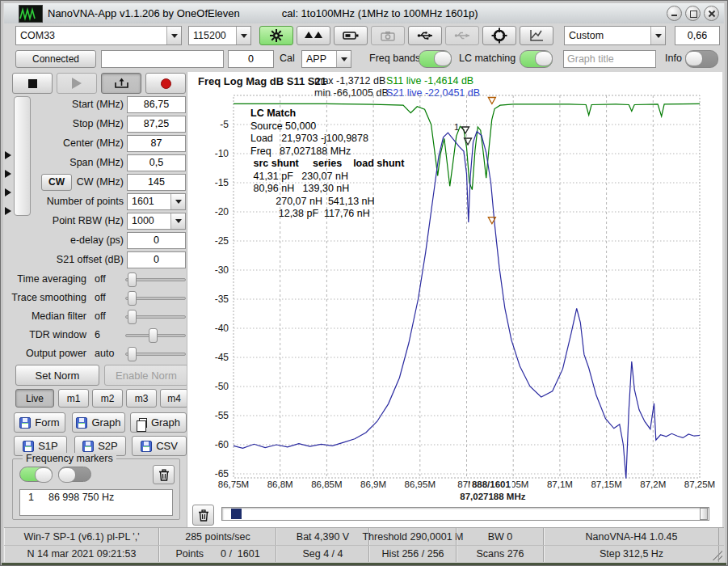  What do you see at coordinates (95, 260) in the screenshot?
I see `field-row-8: S21 offset (dB)` at bounding box center [95, 260].